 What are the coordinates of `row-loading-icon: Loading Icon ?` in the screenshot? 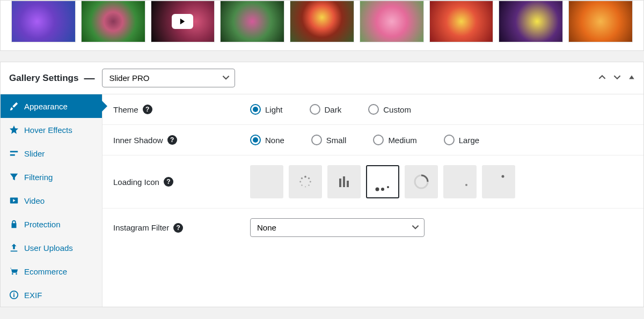 It's located at (373, 182).